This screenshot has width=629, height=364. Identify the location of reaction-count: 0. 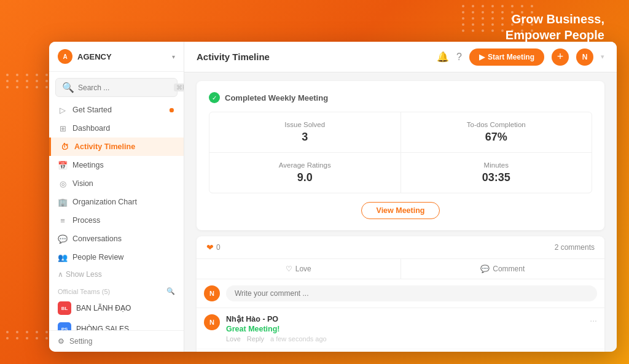
(219, 247).